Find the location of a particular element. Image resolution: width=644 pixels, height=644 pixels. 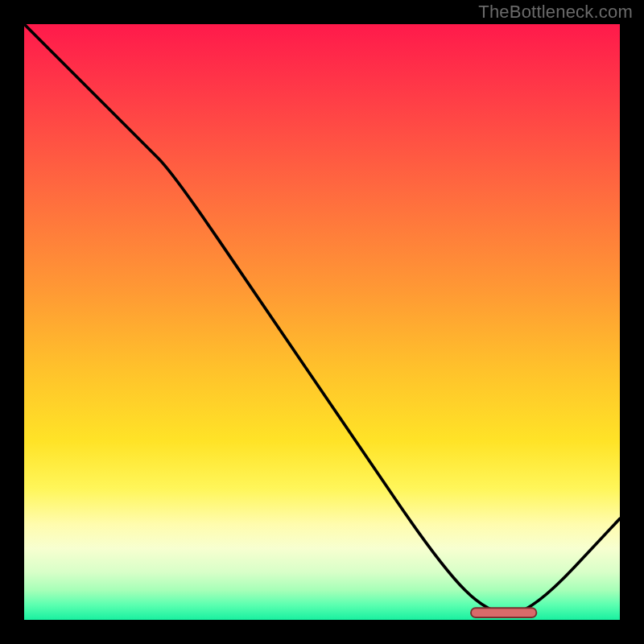

optimal-range-rect is located at coordinates (504, 613).